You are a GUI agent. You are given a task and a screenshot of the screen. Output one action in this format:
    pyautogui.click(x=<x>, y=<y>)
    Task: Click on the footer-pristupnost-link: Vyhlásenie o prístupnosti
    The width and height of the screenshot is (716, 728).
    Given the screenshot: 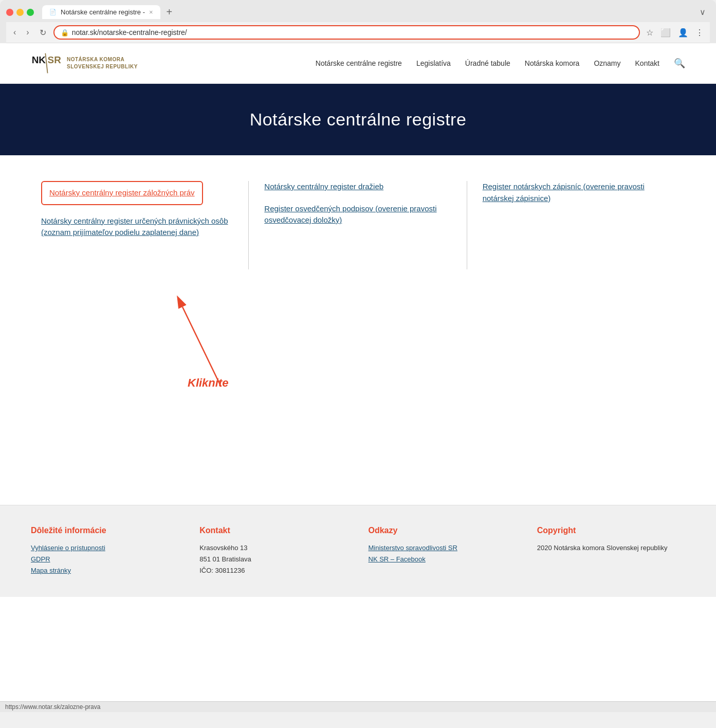 What is the action you would take?
    pyautogui.click(x=105, y=548)
    